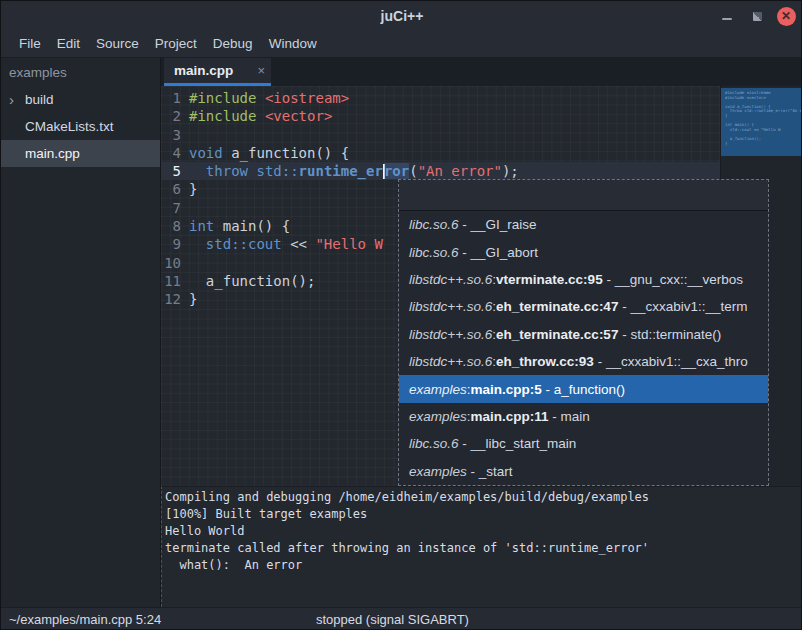 The height and width of the screenshot is (630, 802). Describe the element at coordinates (506, 390) in the screenshot. I see `frame-file-line: main.cpp:5` at that location.